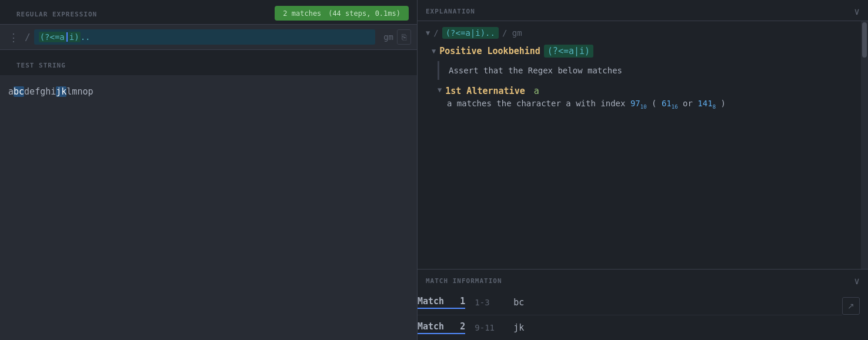 Image resolution: width=868 pixels, height=340 pixels. Describe the element at coordinates (643, 11) in the screenshot. I see `explanation-header: EXPLANATION ∨` at that location.